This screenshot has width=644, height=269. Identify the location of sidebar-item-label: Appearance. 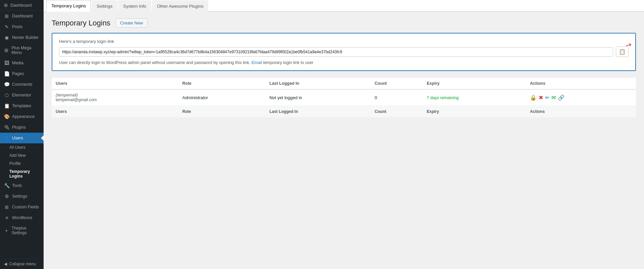
(23, 117).